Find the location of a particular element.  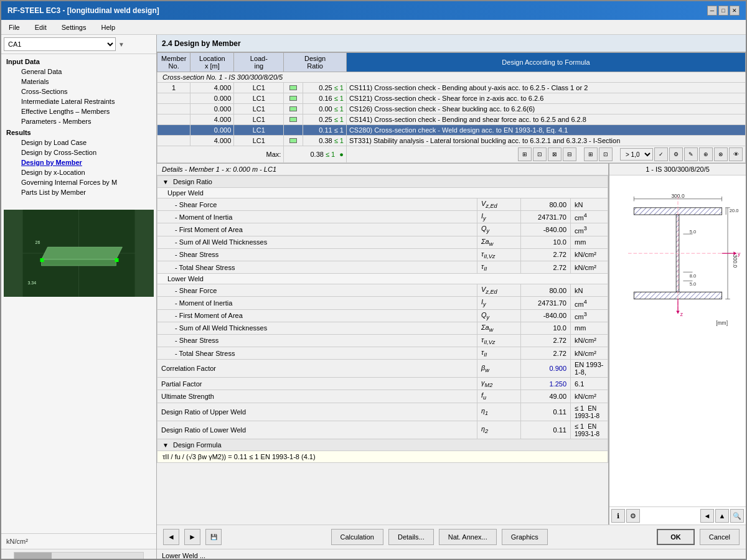

graphics-button: Graphics is located at coordinates (525, 537).